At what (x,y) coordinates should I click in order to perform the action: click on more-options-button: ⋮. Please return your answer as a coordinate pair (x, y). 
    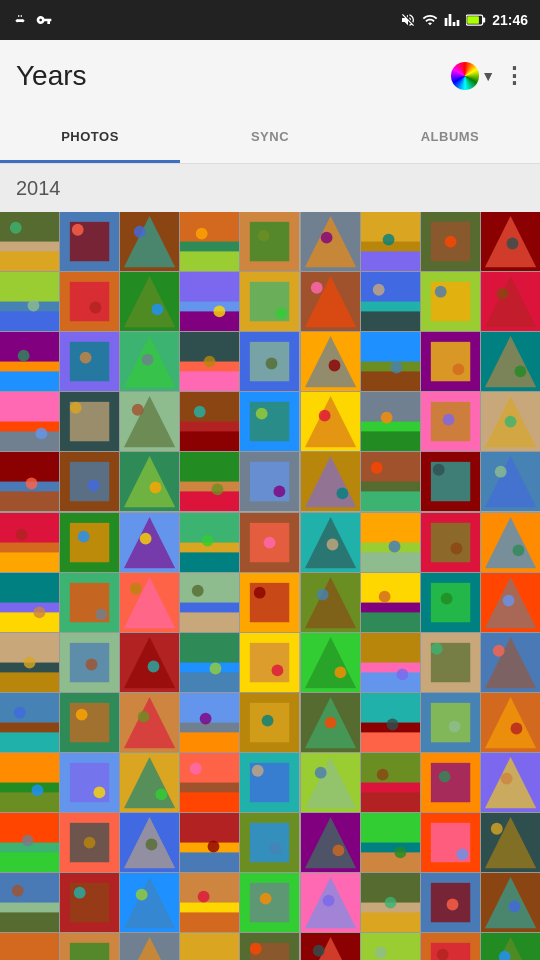
    Looking at the image, I should click on (514, 76).